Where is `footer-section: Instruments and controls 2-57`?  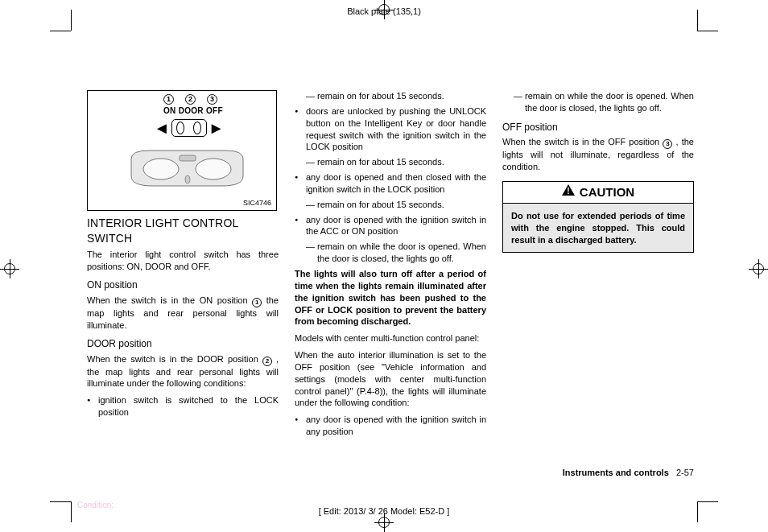 footer-section: Instruments and controls 2-57 is located at coordinates (628, 472).